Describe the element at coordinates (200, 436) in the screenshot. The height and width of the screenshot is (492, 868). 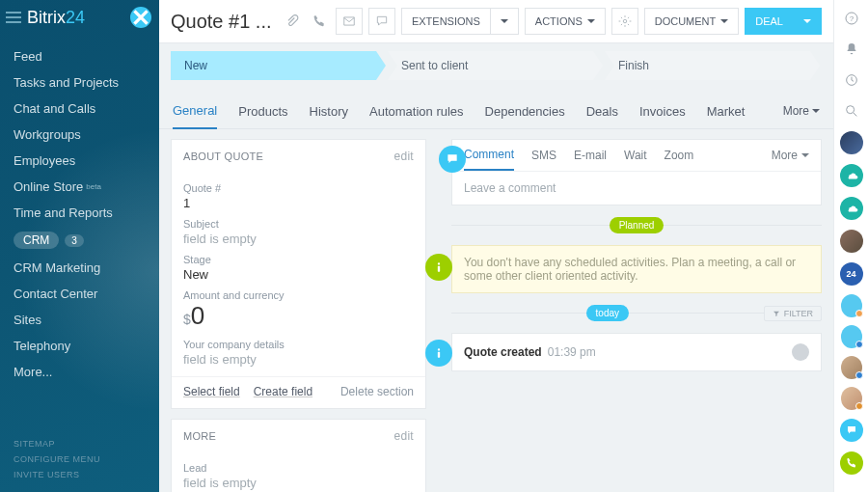
I see `more-title: MORE` at that location.